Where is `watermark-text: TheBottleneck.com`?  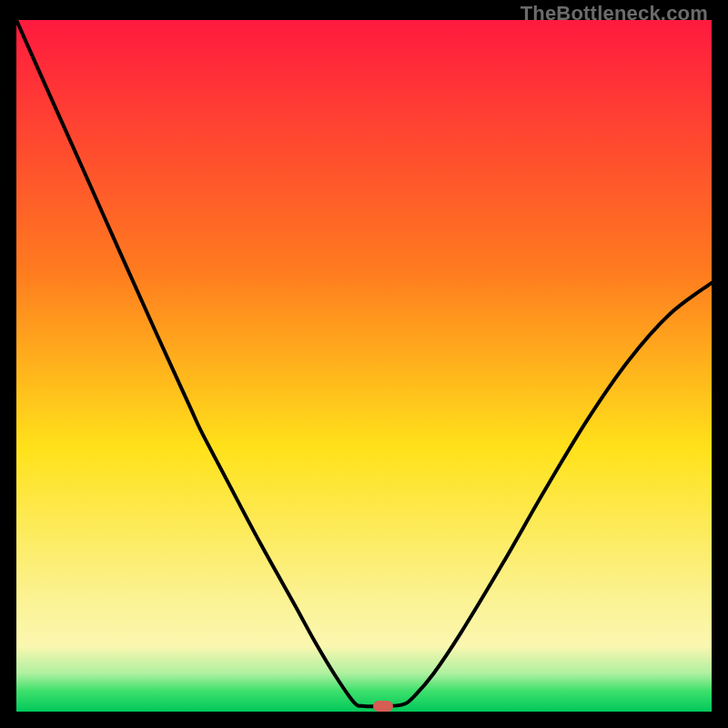 watermark-text: TheBottleneck.com is located at coordinates (614, 14).